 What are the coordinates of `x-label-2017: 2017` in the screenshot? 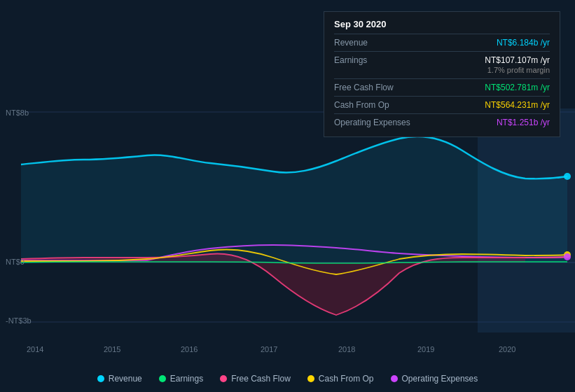 It's located at (269, 349).